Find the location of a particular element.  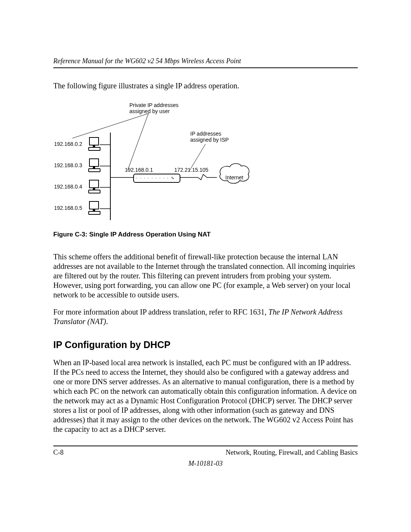

diagram-lines is located at coordinates (154, 161).